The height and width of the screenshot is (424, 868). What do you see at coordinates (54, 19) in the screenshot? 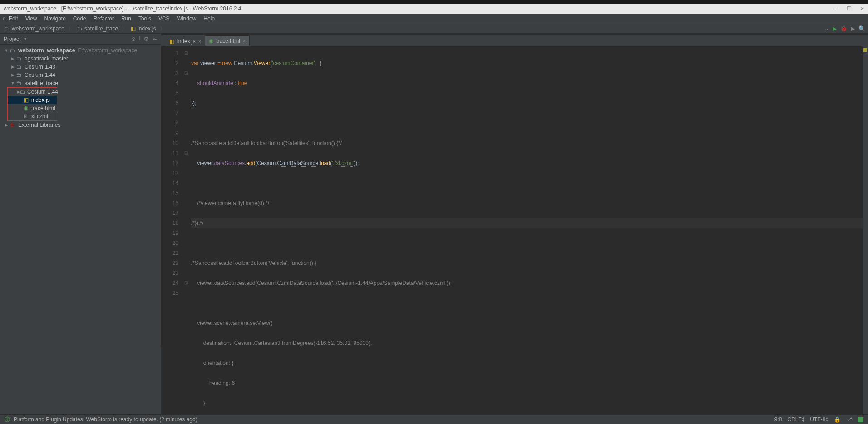
I see `menu-navigate: Navigate` at bounding box center [54, 19].